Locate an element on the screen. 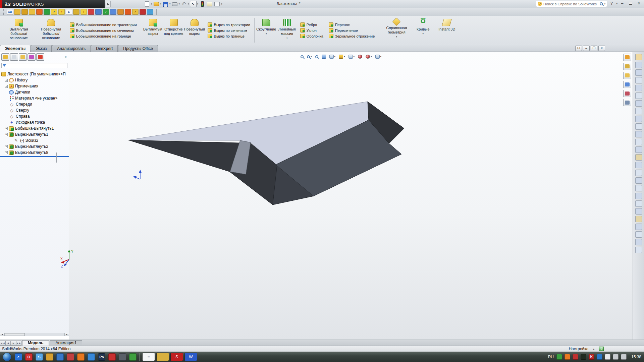  extruded-cut-button: Вытянутый вырез is located at coordinates (153, 30).